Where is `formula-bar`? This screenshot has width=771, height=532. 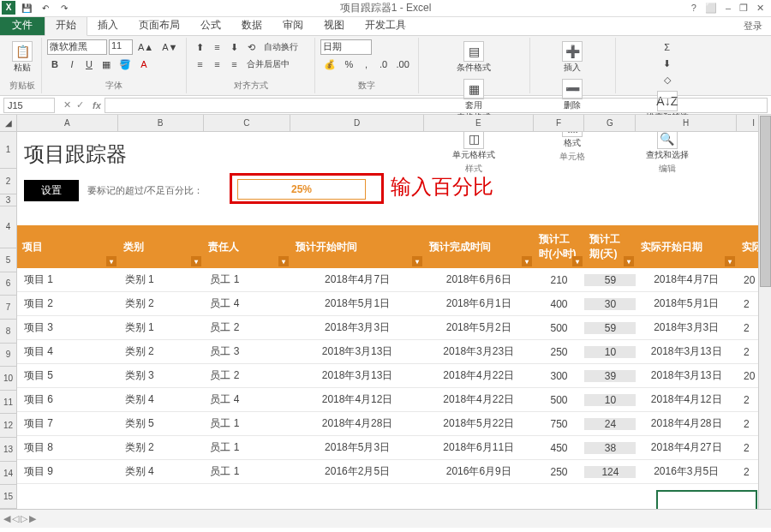 formula-bar is located at coordinates (436, 105).